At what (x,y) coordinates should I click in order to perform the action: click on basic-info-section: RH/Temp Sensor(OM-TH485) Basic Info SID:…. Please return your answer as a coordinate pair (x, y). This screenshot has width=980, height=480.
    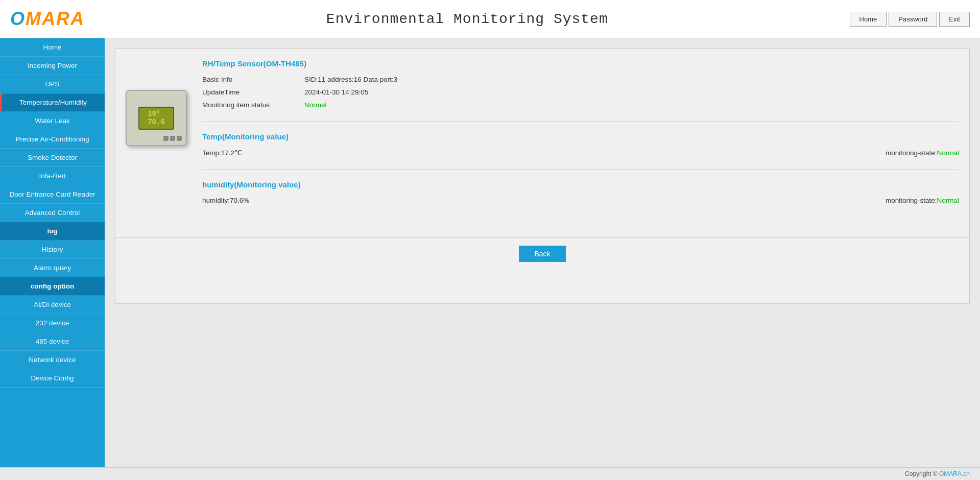
    Looking at the image, I should click on (581, 91).